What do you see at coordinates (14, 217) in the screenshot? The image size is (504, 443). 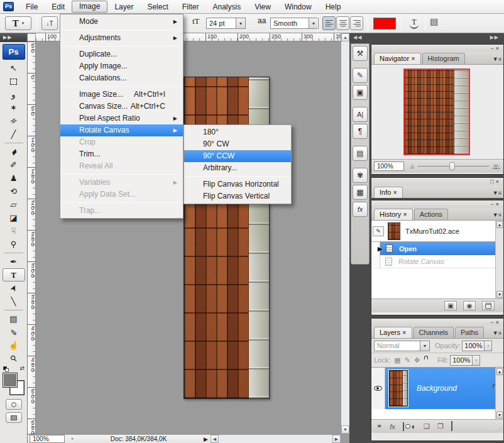 I see `paint-bucket-tool: ◪` at bounding box center [14, 217].